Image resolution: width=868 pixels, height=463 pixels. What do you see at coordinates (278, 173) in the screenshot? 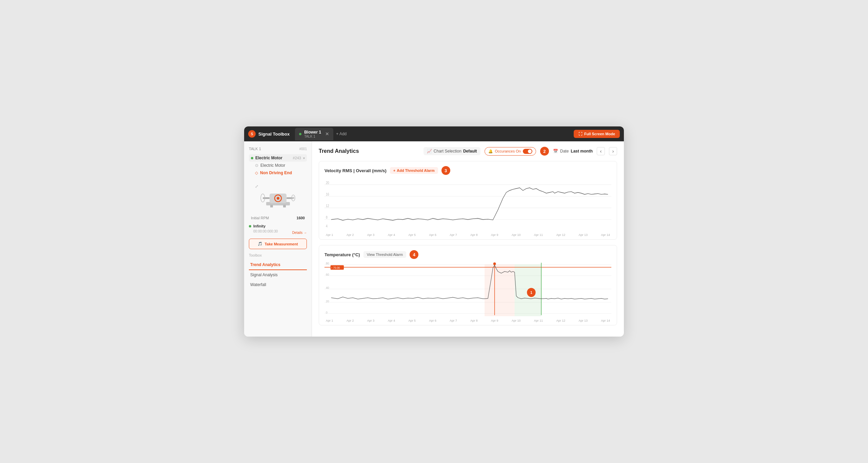
I see `sub-item-non-driving-end: ◇ Non Driving End` at bounding box center [278, 173].